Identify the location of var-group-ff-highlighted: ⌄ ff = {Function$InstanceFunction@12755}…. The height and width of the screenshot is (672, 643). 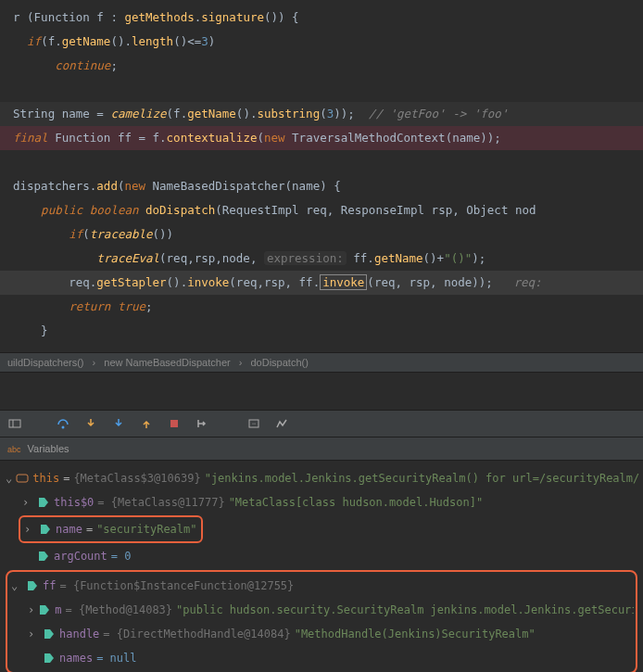
(322, 621).